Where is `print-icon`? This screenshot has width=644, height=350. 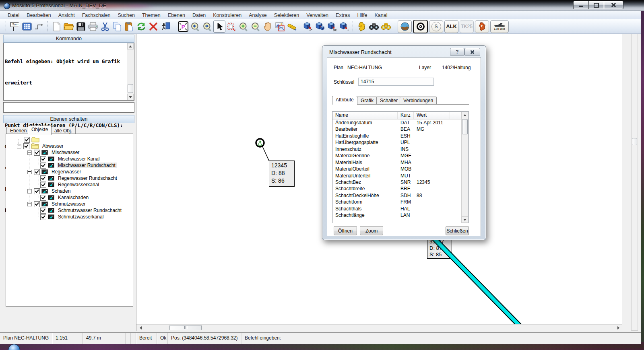 print-icon is located at coordinates (93, 27).